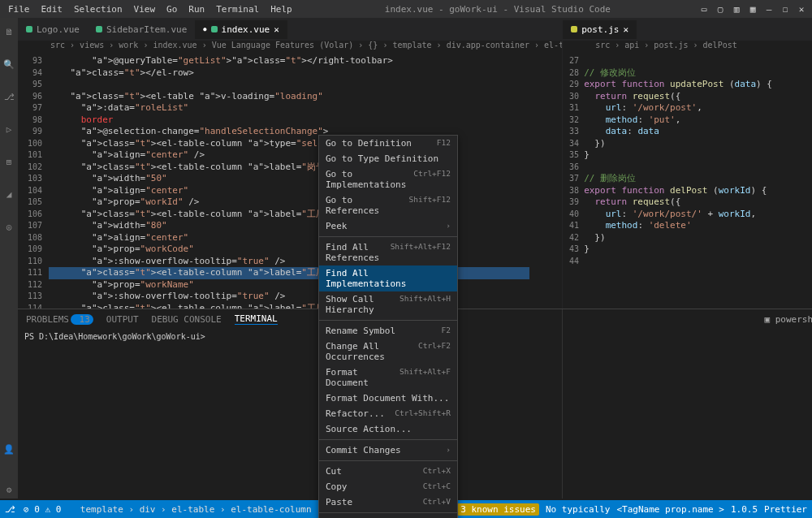 This screenshot has width=812, height=518. What do you see at coordinates (196, 510) in the screenshot?
I see `status-breadcrumb: template › div › el-table › el-table-col…` at bounding box center [196, 510].